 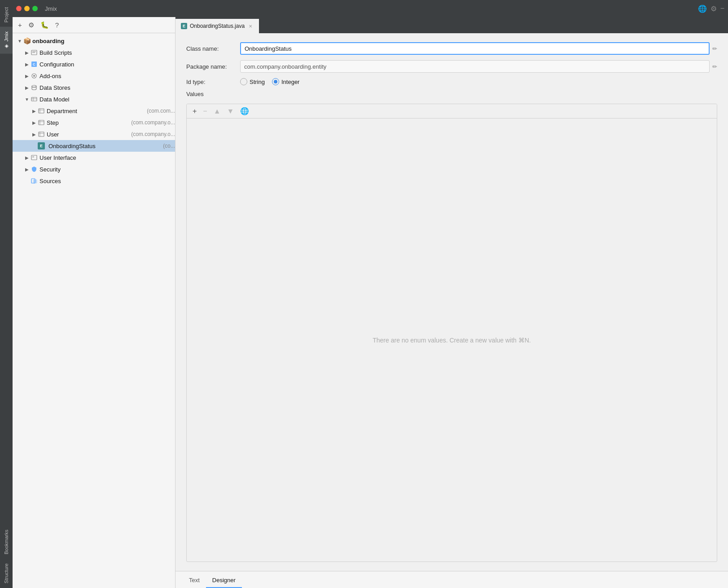 I want to click on tree-item-data-stores: Data Stores, so click(x=94, y=88).